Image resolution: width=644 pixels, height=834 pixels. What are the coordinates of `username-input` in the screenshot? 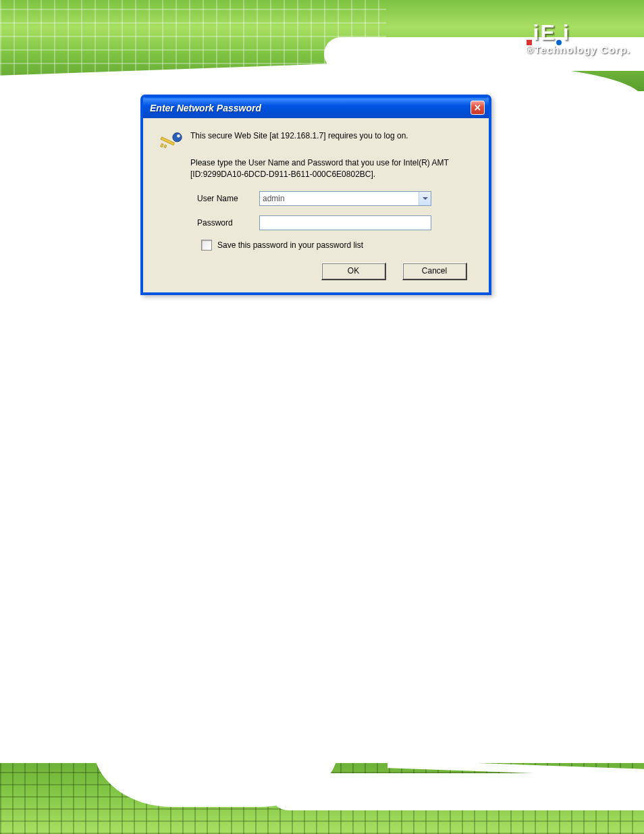 It's located at (339, 199).